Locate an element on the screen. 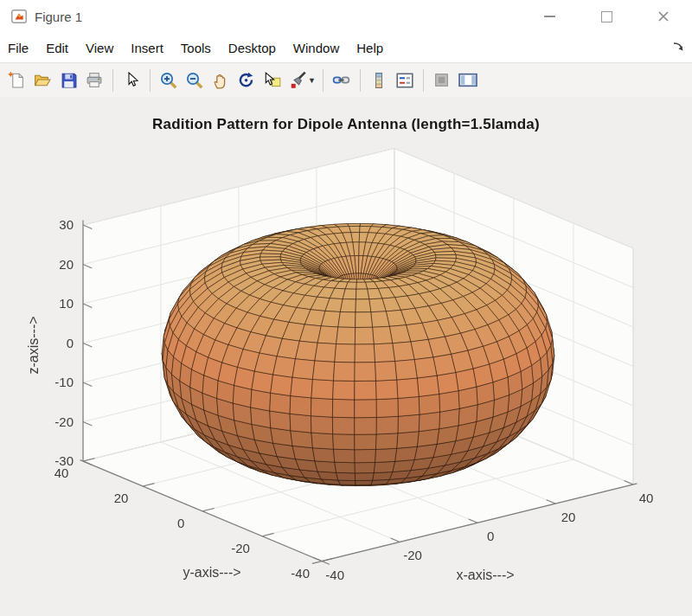 This screenshot has height=616, width=692. window-titlebar: Figure 1 is located at coordinates (346, 16).